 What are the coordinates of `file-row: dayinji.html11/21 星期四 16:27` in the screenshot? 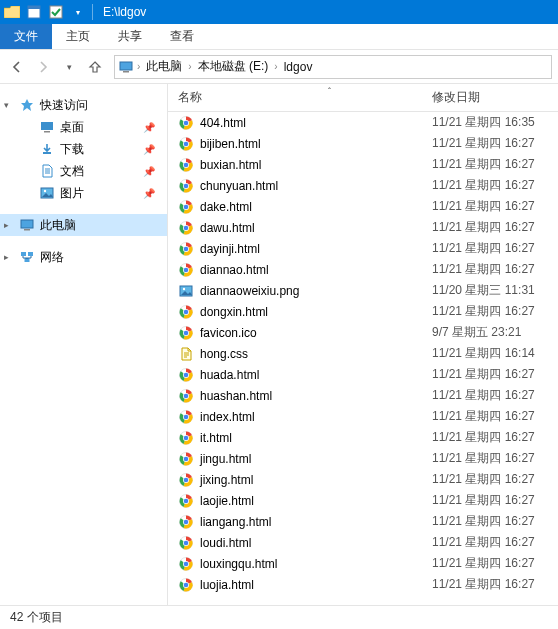 It's located at (363, 248).